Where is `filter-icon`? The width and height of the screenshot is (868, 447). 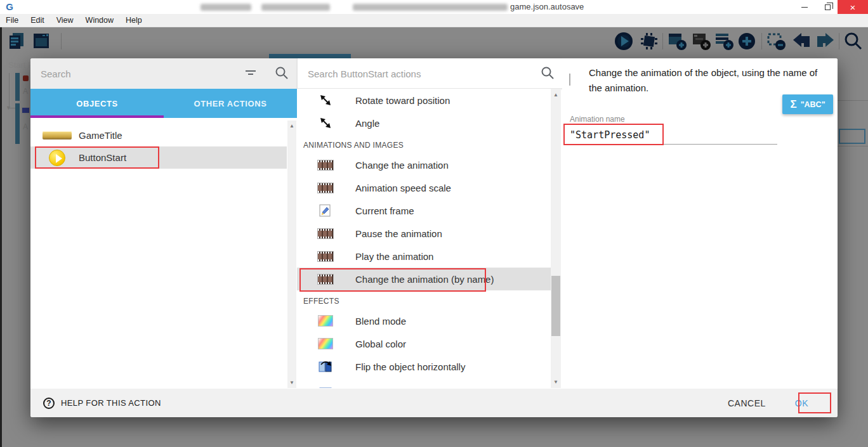
filter-icon is located at coordinates (251, 75).